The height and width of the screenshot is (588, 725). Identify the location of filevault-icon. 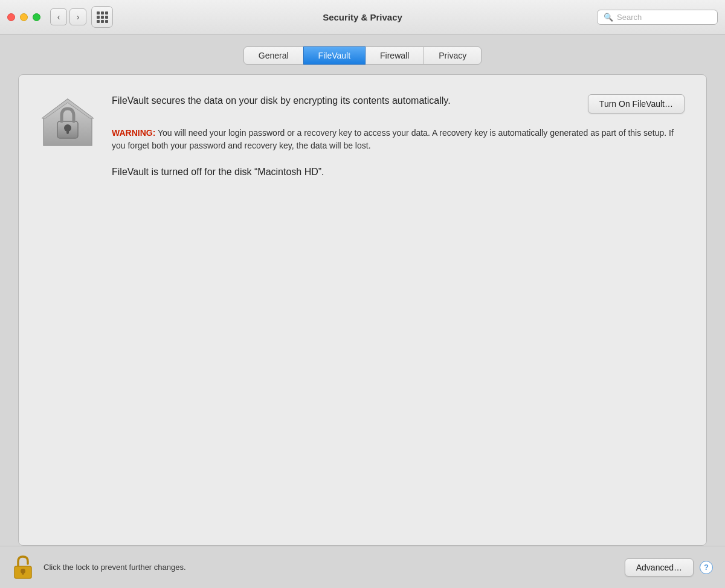
(68, 121).